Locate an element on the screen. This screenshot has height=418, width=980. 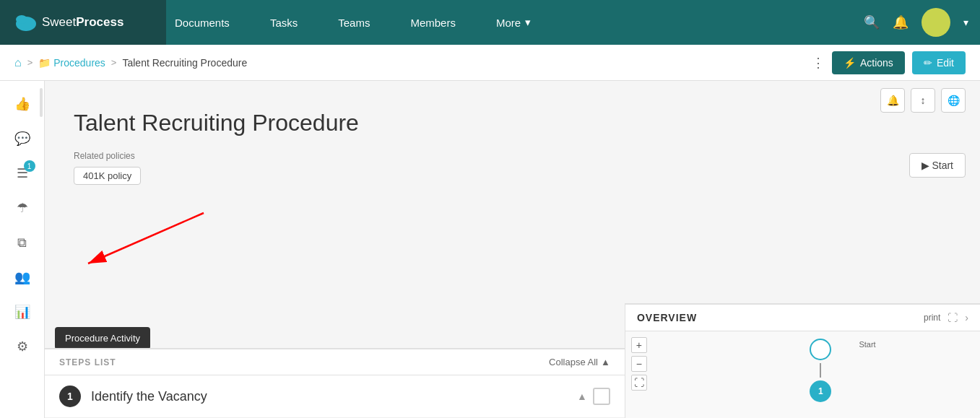
nav-teams: Teams is located at coordinates (354, 22).